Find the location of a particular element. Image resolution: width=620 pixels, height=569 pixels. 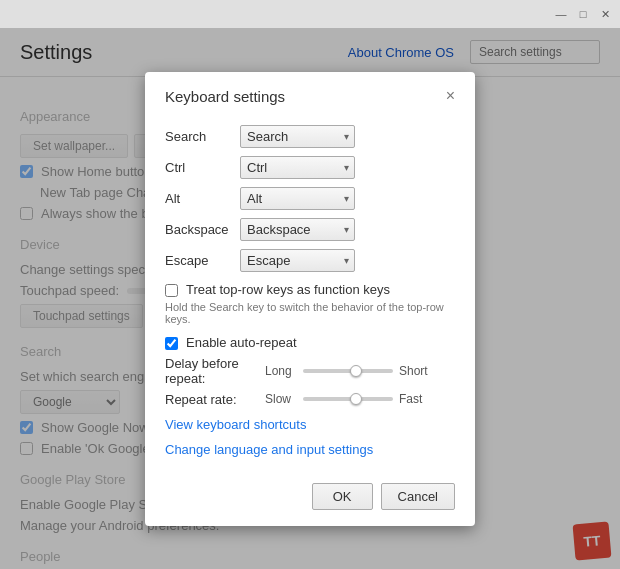

repeat-slider-thumb is located at coordinates (356, 399).